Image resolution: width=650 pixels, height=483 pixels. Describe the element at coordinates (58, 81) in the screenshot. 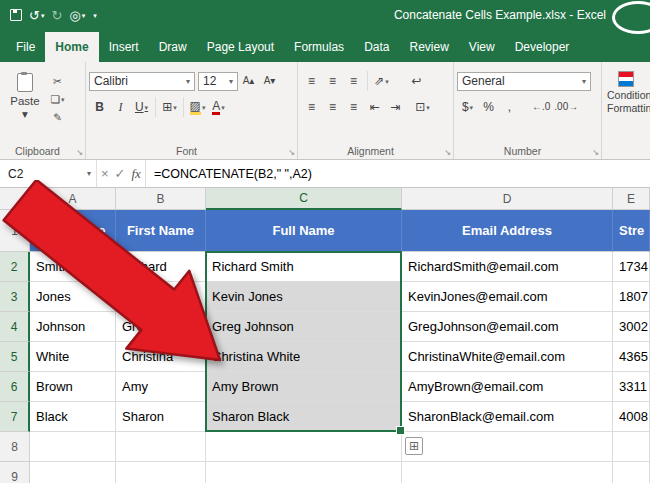

I see `cut-button: ✂` at that location.